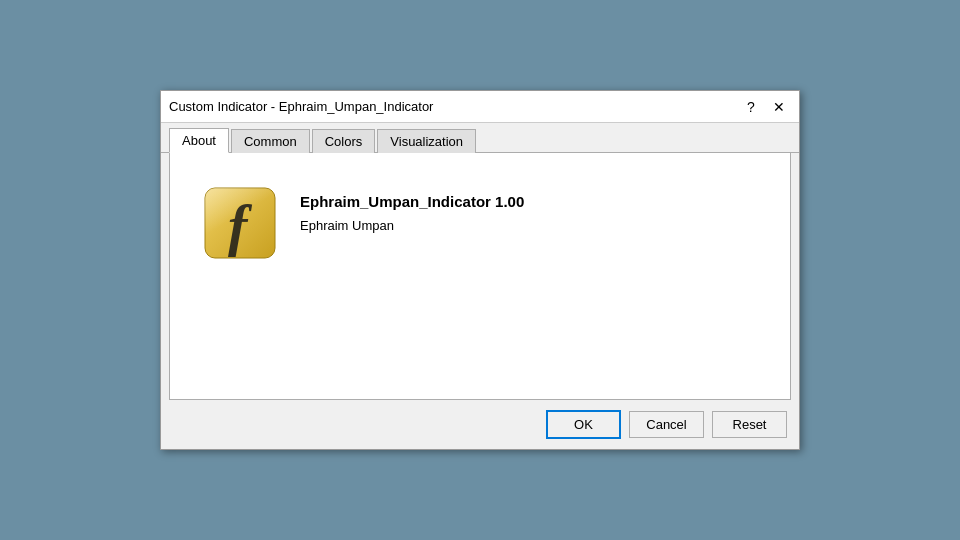  What do you see at coordinates (765, 107) in the screenshot?
I see `title-bar-controls: ? ✕` at bounding box center [765, 107].